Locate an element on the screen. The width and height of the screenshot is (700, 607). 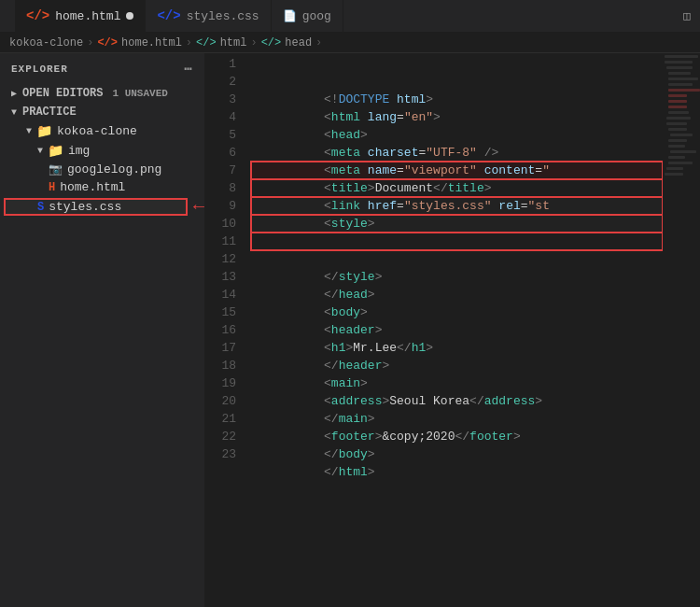
line-num-2: 2 is located at coordinates (226, 82).